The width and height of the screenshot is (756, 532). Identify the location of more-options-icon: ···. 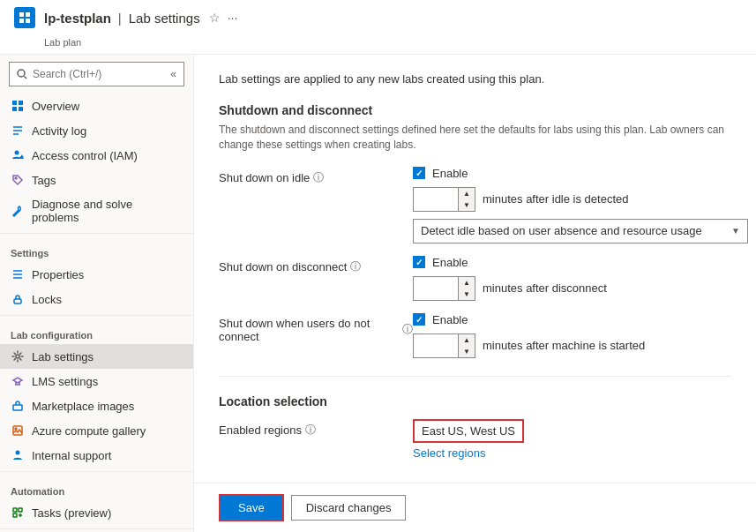
(233, 18).